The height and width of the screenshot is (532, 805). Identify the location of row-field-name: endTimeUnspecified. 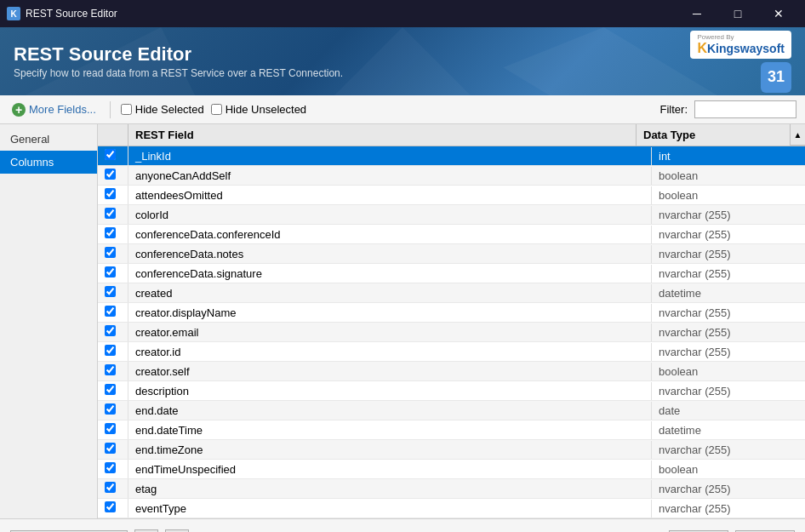
(390, 470).